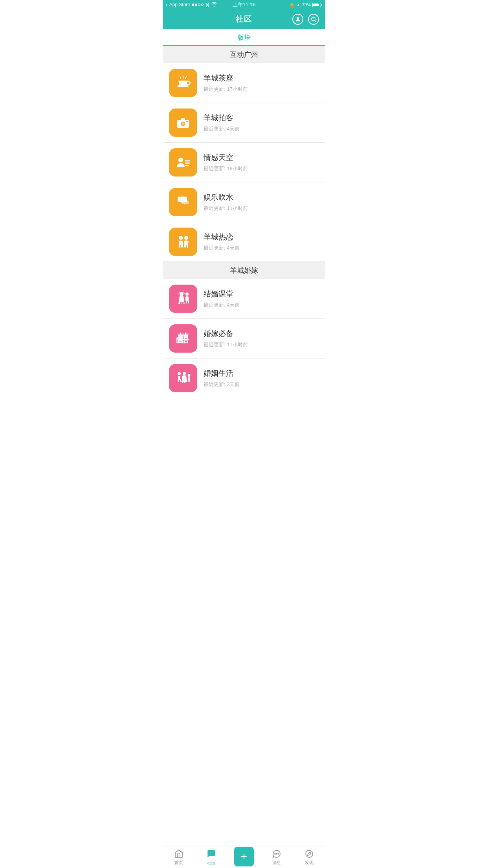 Image resolution: width=488 pixels, height=868 pixels. Describe the element at coordinates (192, 5) in the screenshot. I see `status-left: ‹ App Store ⌘` at that location.